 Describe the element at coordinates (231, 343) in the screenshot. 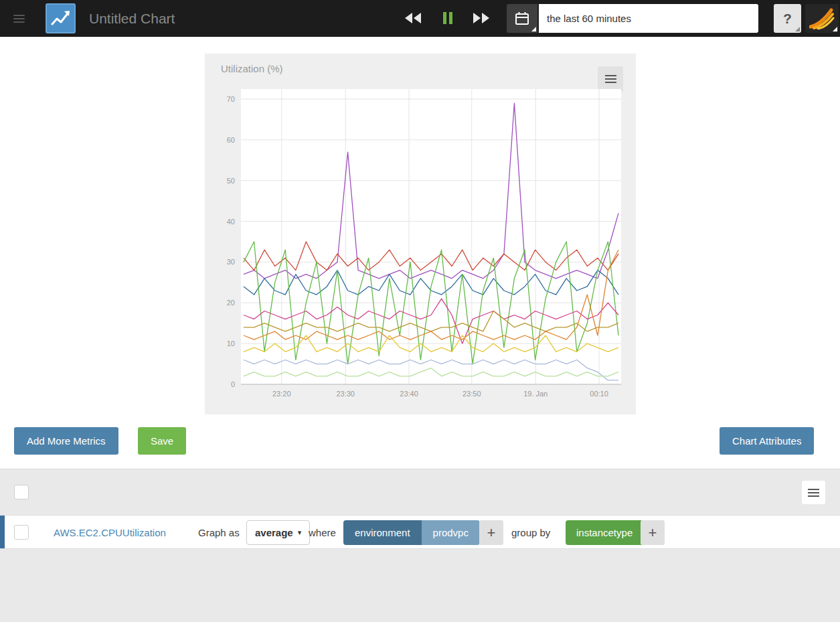

I see `svg-text: 10` at that location.